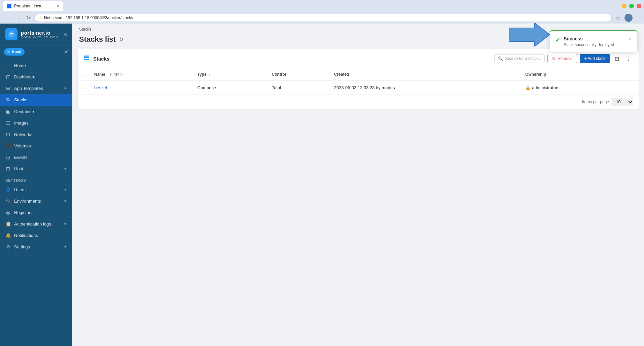  Describe the element at coordinates (20, 190) in the screenshot. I see `nav-users-label: Users` at that location.